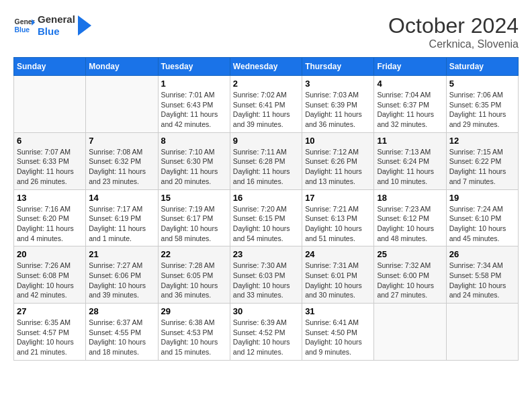  What do you see at coordinates (193, 105) in the screenshot?
I see `calendar-cell: 1Sunrise: 7:01 AM Sunset: 6:43 PM Daylig…` at bounding box center [193, 105].